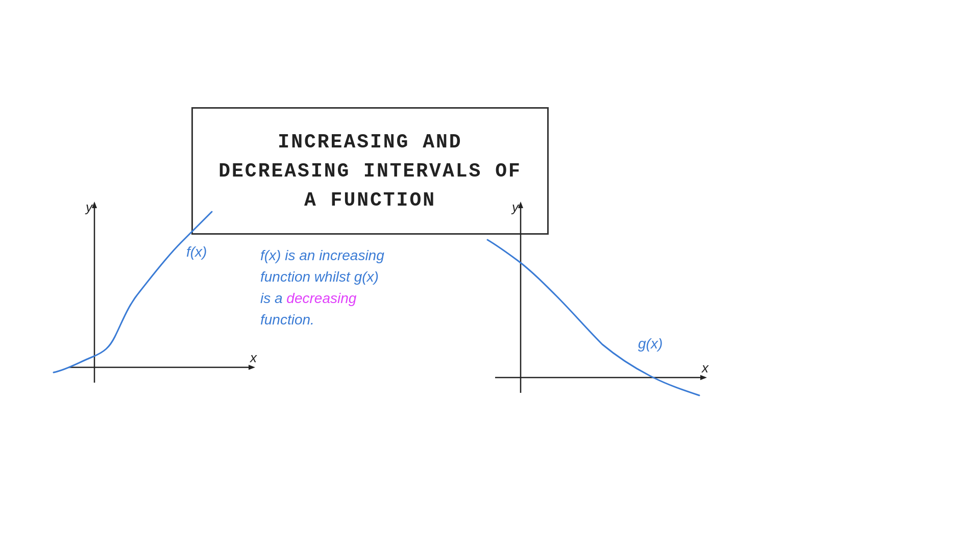 The height and width of the screenshot is (551, 980). What do you see at coordinates (370, 171) in the screenshot?
I see `title-text: INCREASING AND DECREASING INTERVALS OF A…` at bounding box center [370, 171].